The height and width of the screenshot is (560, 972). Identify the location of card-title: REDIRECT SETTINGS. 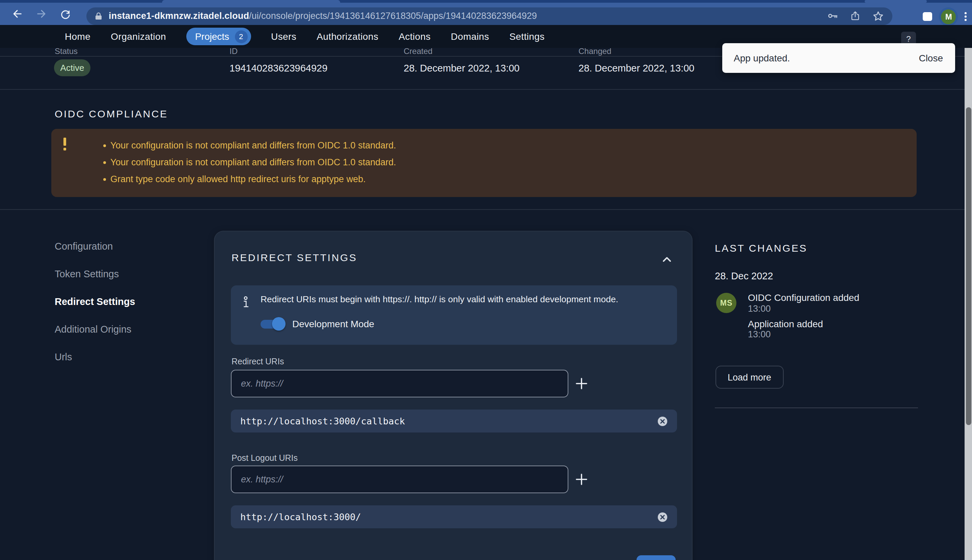
(294, 257).